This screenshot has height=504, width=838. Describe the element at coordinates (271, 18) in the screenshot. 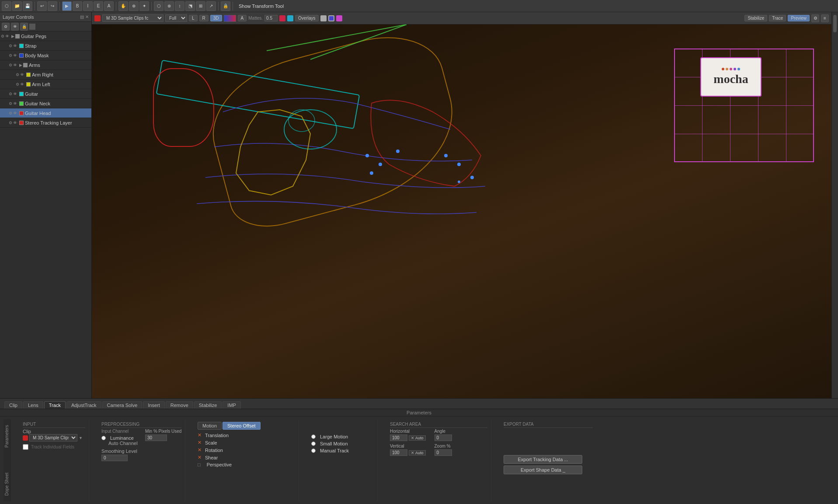

I see `mattes-value` at that location.